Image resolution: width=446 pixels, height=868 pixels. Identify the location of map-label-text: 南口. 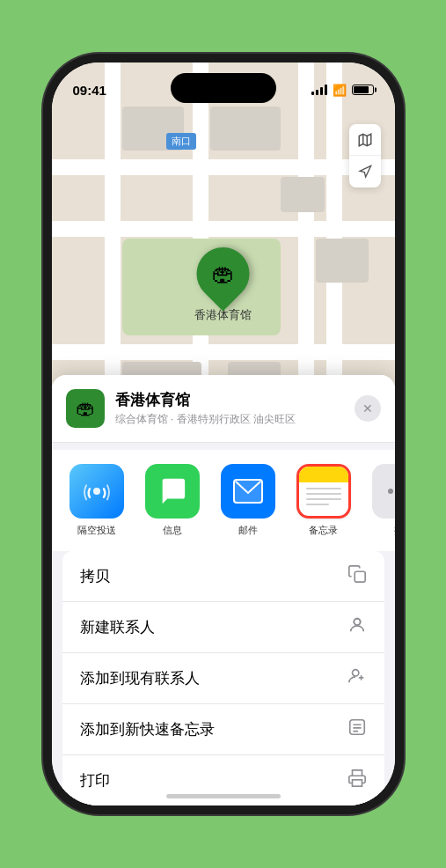
(181, 141).